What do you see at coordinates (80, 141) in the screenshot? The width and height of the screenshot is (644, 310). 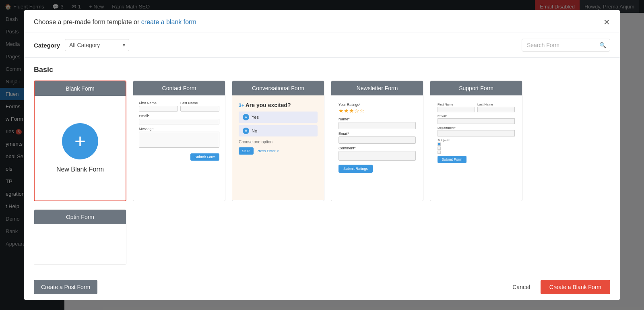 I see `blank-form-card: Blank Form + New Blank Form` at bounding box center [80, 141].